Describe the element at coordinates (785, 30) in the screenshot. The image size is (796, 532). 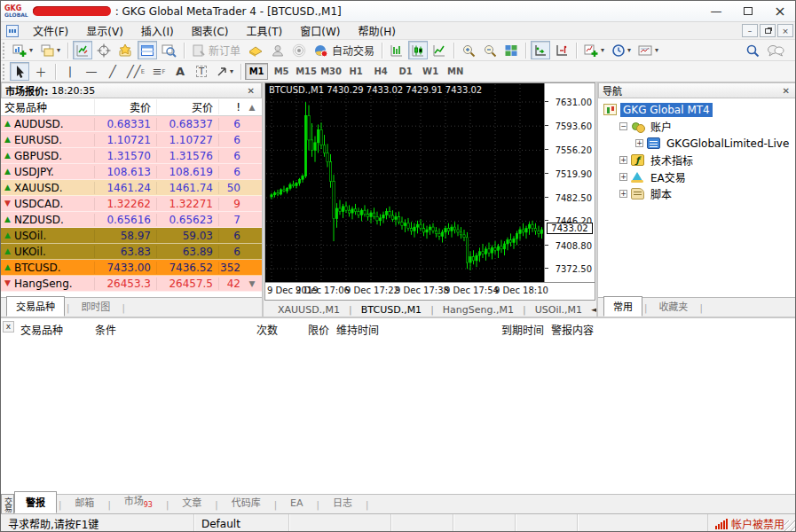
I see `mdi-close-button: ×` at that location.